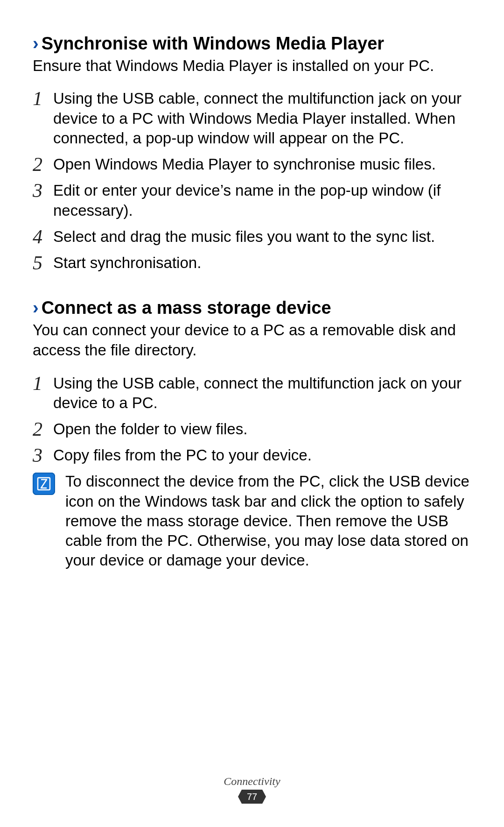 Image resolution: width=504 pixels, height=827 pixels. Describe the element at coordinates (252, 200) in the screenshot. I see `step-item: 3 Edit or enter your device’s name in th…` at that location.